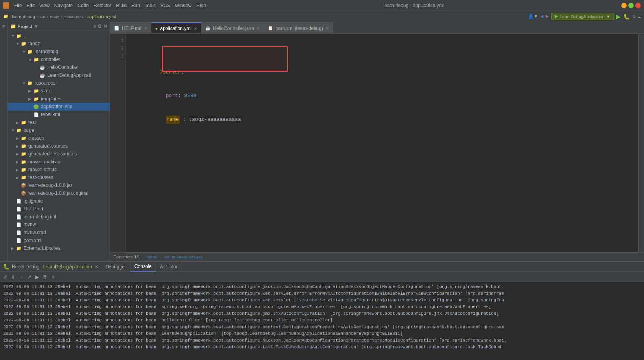  I want to click on debug-resume-btn: ▶, so click(37, 277).